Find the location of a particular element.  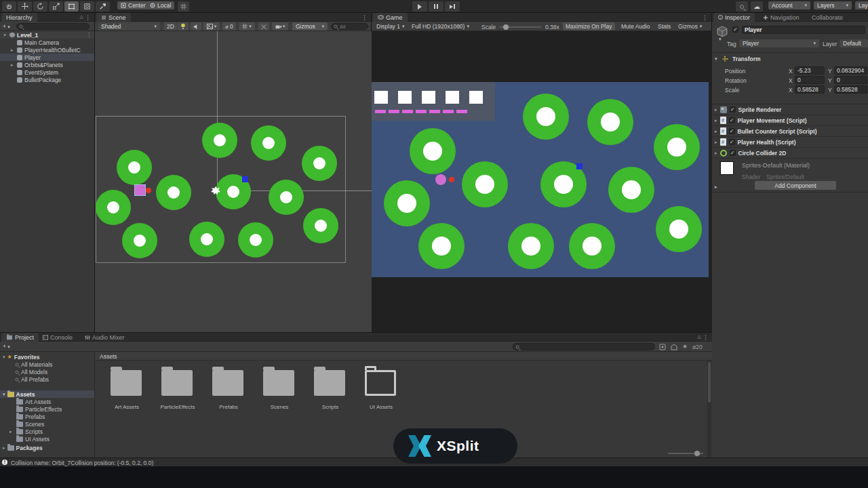

tab-console: Console is located at coordinates (58, 338).